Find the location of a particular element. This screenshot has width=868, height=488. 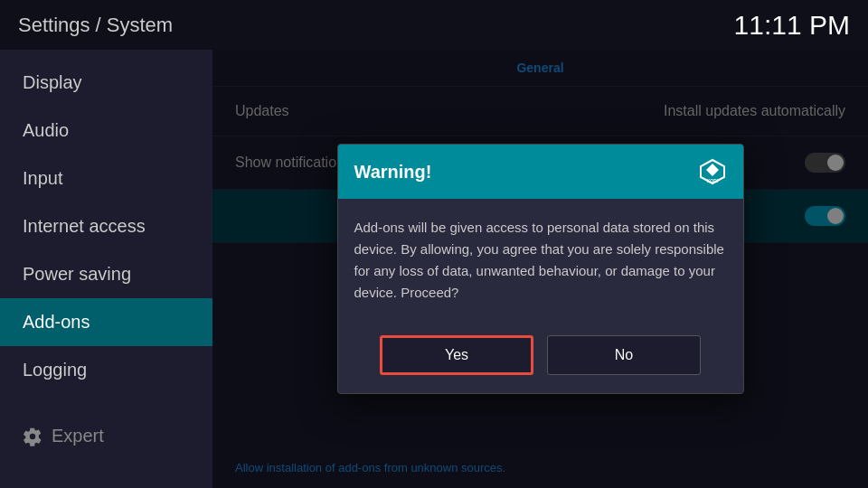

modal-title: Warning! is located at coordinates (393, 172).